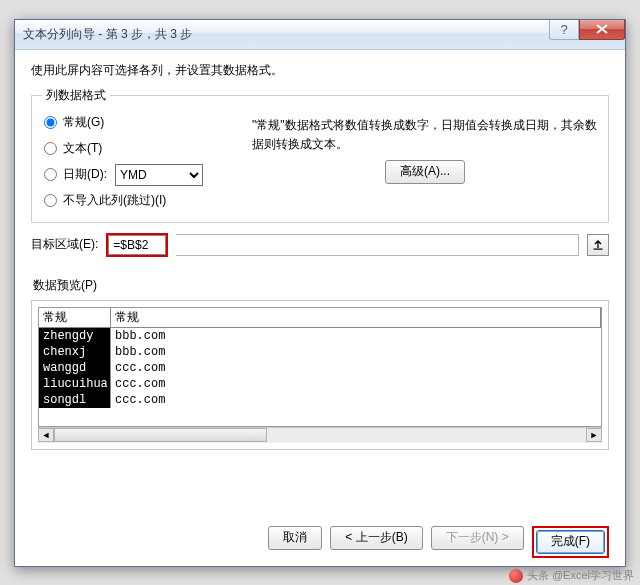  What do you see at coordinates (321, 286) in the screenshot?
I see `preview-legend: 数据预览(P)` at bounding box center [321, 286].